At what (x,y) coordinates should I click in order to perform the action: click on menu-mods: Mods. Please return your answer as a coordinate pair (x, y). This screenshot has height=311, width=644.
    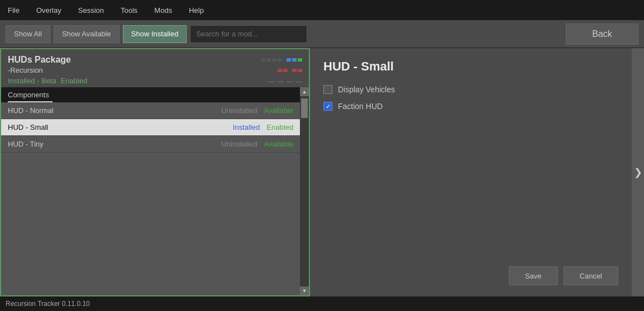
    Looking at the image, I should click on (163, 10).